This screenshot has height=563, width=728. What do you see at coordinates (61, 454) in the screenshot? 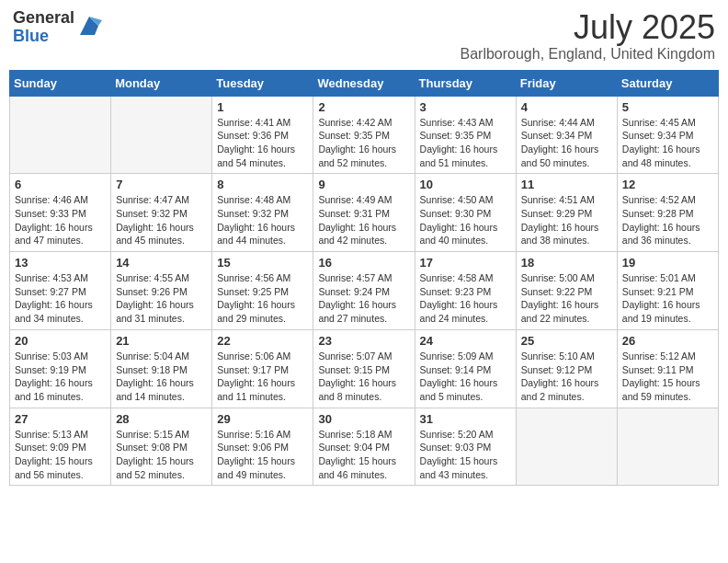
I see `day-info: Sunrise: 5:13 AMSunset: 9:09 PMDaylight:…` at bounding box center [61, 454].